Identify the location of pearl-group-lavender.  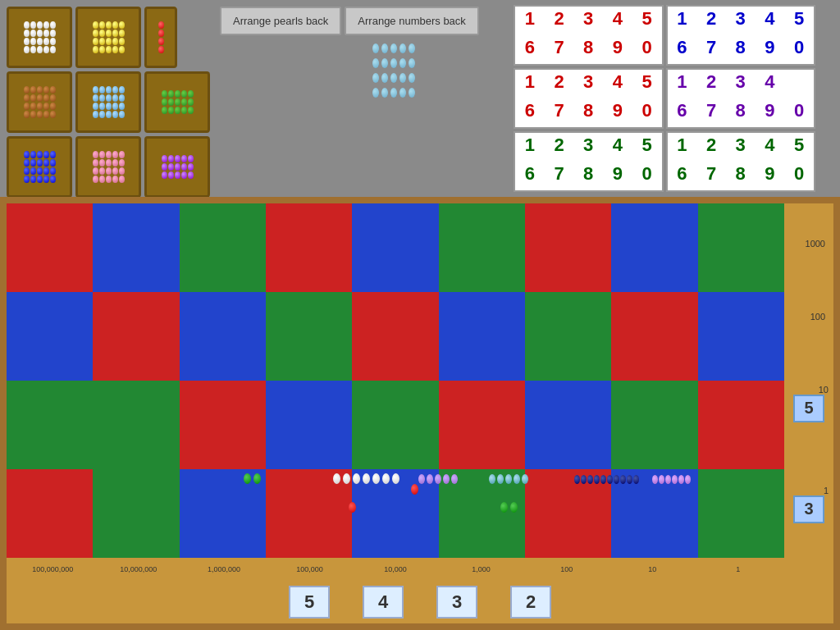
(438, 479).